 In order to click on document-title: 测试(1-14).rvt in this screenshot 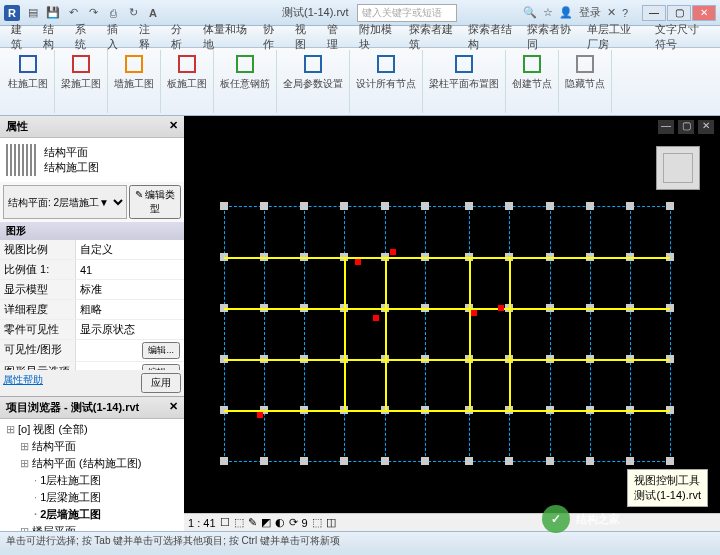, I will do `click(316, 12)`.